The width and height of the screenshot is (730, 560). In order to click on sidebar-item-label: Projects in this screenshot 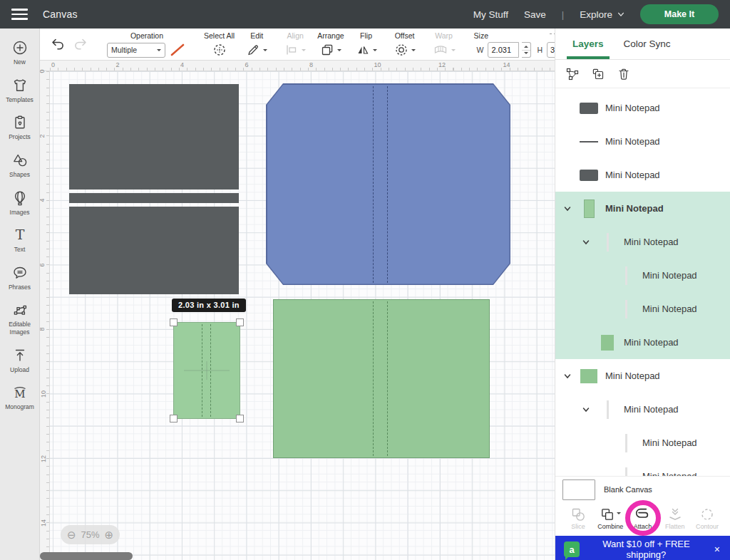, I will do `click(20, 137)`.